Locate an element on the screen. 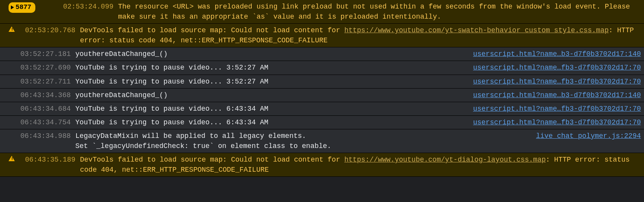  log-message-text: The resource <URL> was preloaded using l… is located at coordinates (374, 12).